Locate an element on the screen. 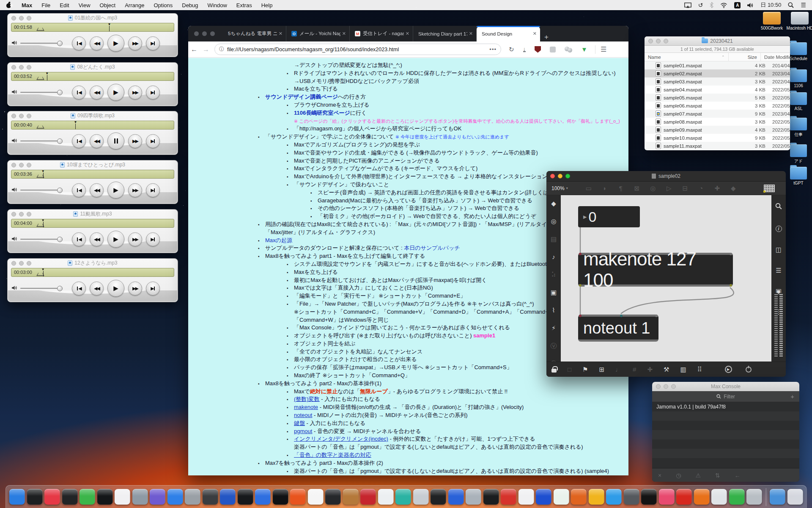  content-link: (整数)変数 is located at coordinates (307, 399).